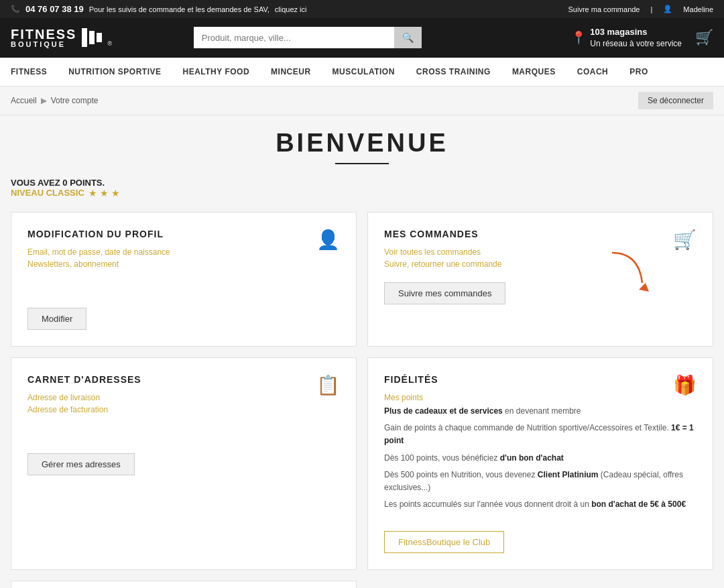 The height and width of the screenshot is (588, 724). I want to click on search-bar: 🔍, so click(308, 38).